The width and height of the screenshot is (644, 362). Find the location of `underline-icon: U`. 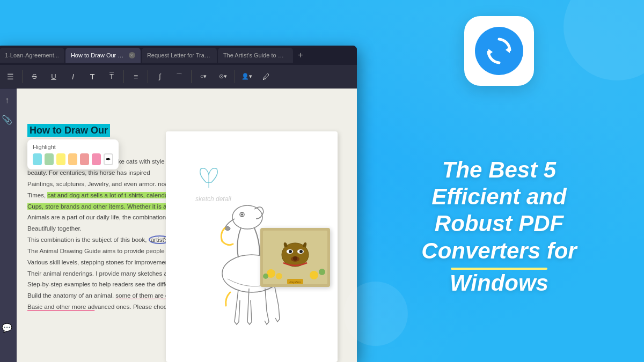

underline-icon: U is located at coordinates (54, 77).